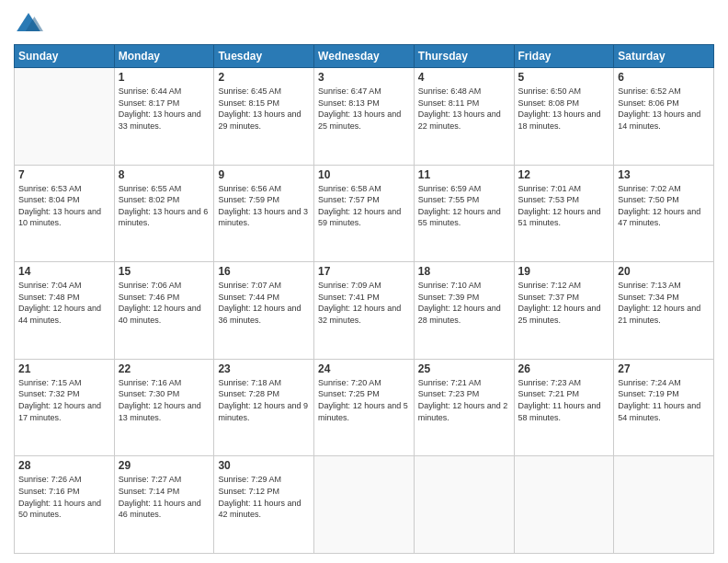 The image size is (728, 563). I want to click on calendar-cell: 12Sunrise: 7:01 AMSunset: 7:53 PMDayligh…, so click(564, 213).